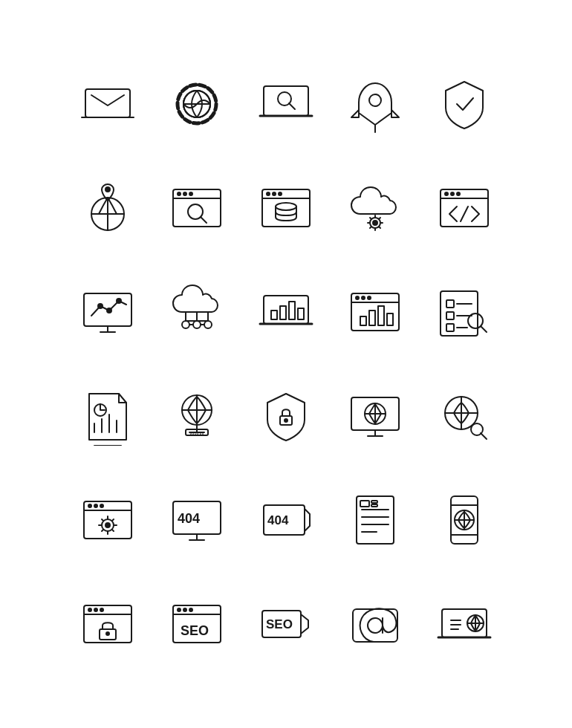 This screenshot has width=572, height=728. I want to click on browser-code-icon, so click(464, 208).